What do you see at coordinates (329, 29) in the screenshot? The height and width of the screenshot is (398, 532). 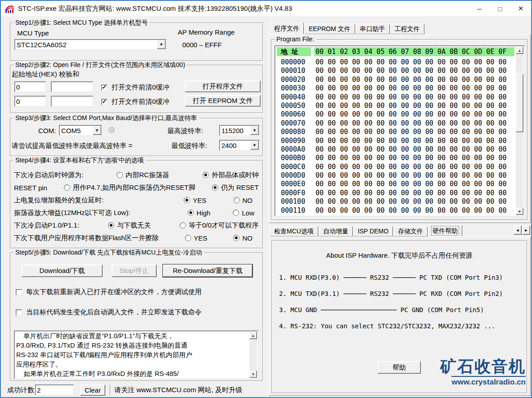 I see `tab-eeprom-file: EEPROM 文件` at bounding box center [329, 29].